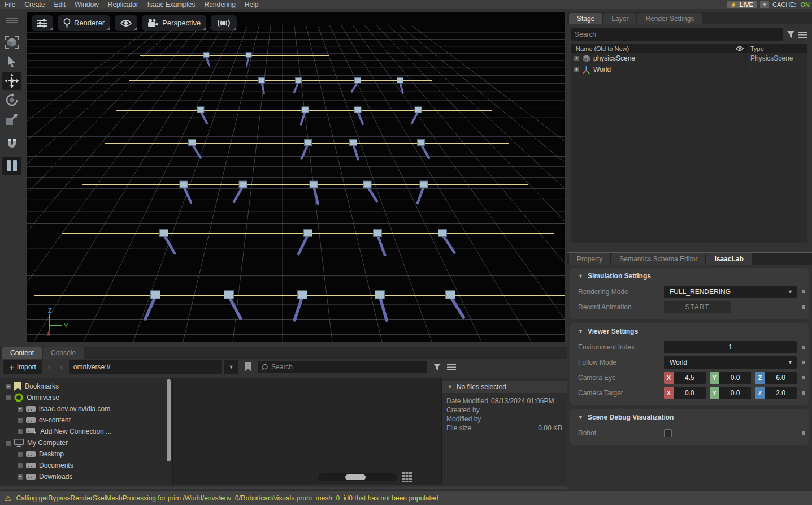  What do you see at coordinates (174, 23) in the screenshot?
I see `camera-button: Perspective` at bounding box center [174, 23].